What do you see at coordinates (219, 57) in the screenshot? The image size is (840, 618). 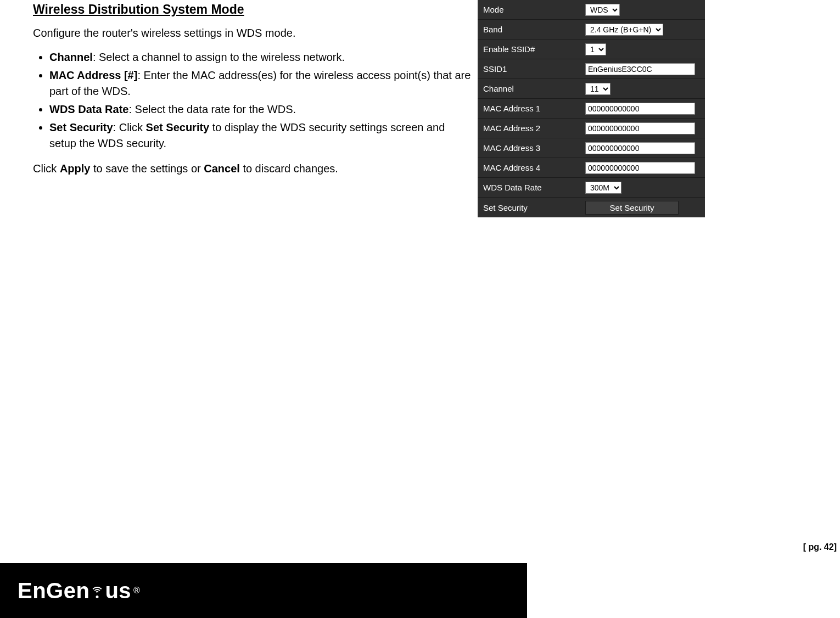 I see `desc: : Select a channel to assign to the wire…` at bounding box center [219, 57].